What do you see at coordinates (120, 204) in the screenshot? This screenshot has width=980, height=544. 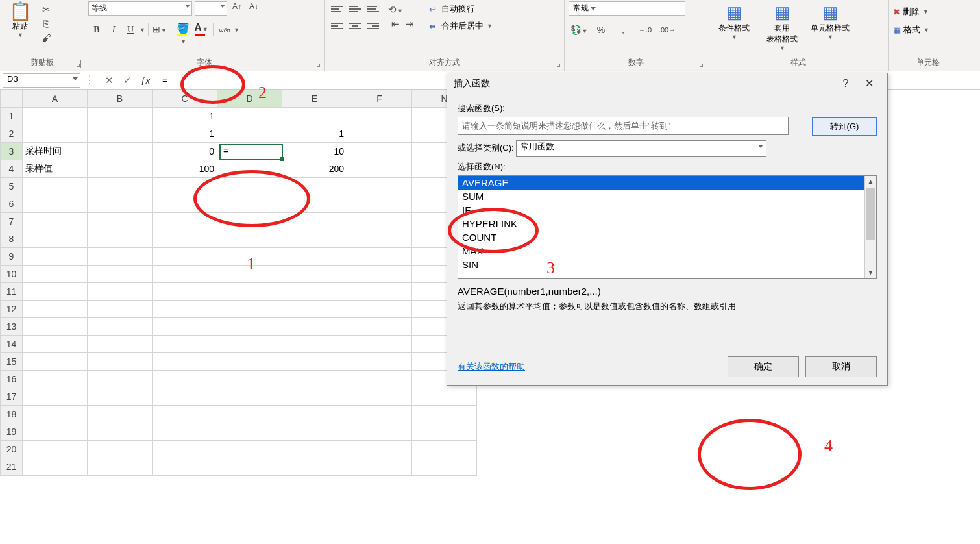 I see `cell-B6` at bounding box center [120, 204].